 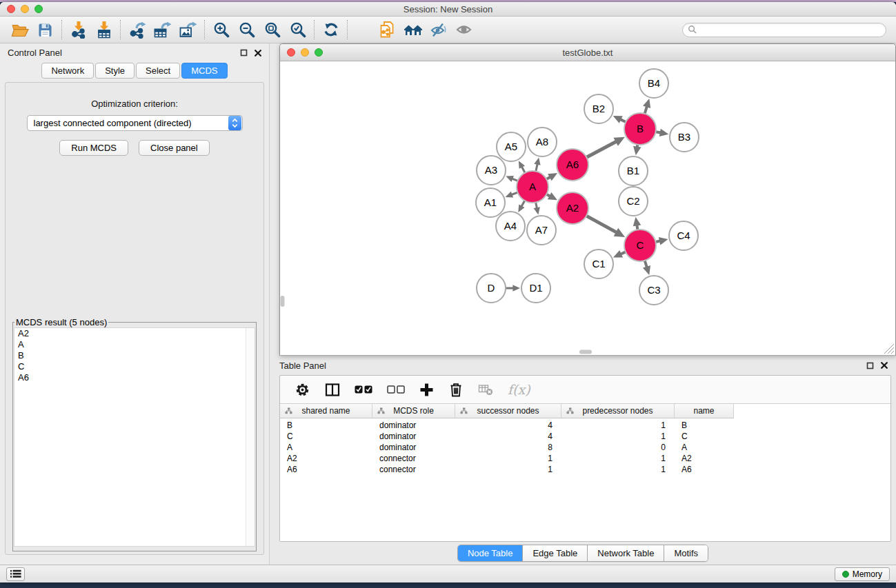 What do you see at coordinates (68, 70) in the screenshot?
I see `tab-network: Network` at bounding box center [68, 70].